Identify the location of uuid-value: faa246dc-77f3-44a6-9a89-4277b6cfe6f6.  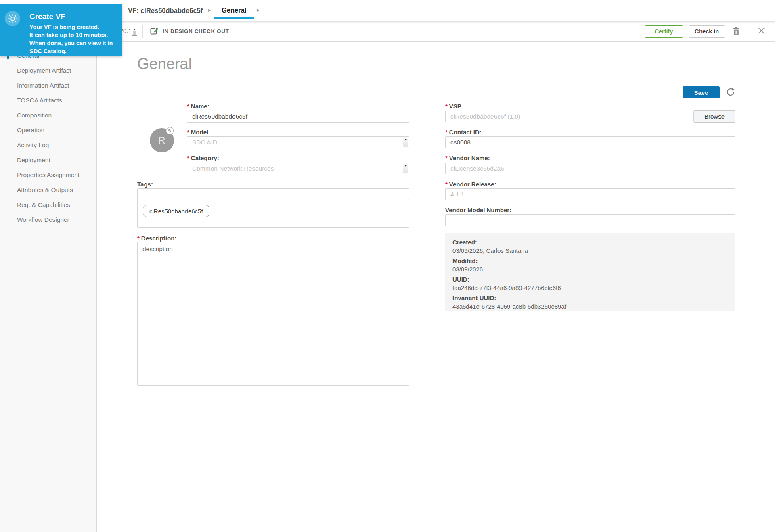
(590, 288).